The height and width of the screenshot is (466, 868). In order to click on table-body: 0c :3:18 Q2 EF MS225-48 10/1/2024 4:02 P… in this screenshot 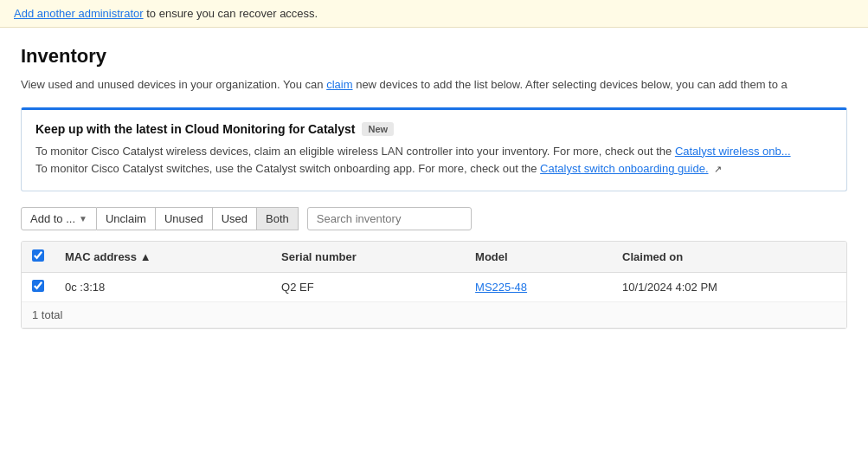, I will do `click(434, 301)`.